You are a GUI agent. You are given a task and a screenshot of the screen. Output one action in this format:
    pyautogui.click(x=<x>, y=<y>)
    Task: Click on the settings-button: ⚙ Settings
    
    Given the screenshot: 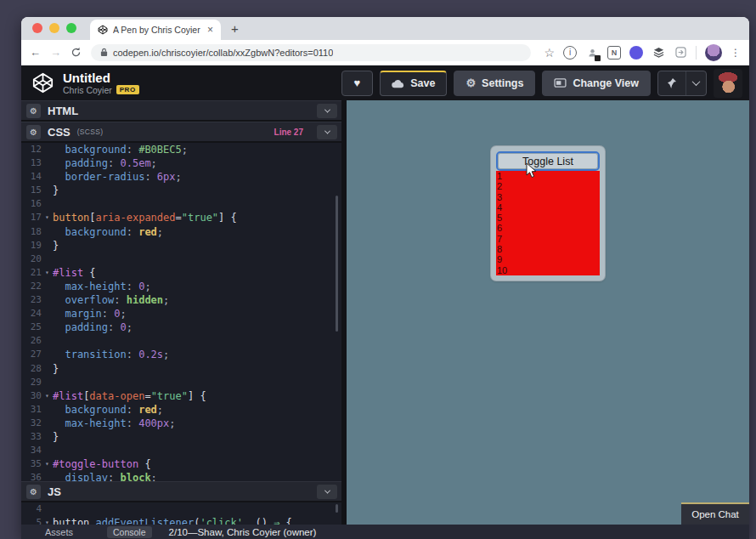 What is the action you would take?
    pyautogui.click(x=494, y=83)
    